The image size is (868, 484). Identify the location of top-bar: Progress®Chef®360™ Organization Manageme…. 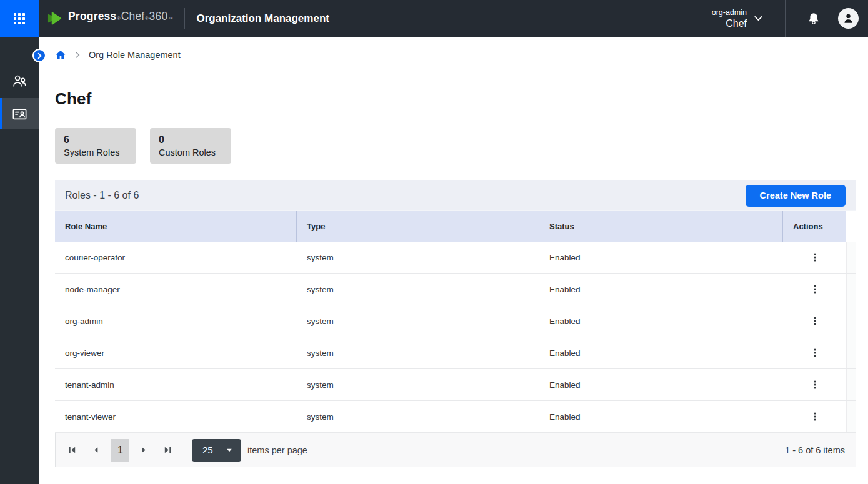
(434, 19).